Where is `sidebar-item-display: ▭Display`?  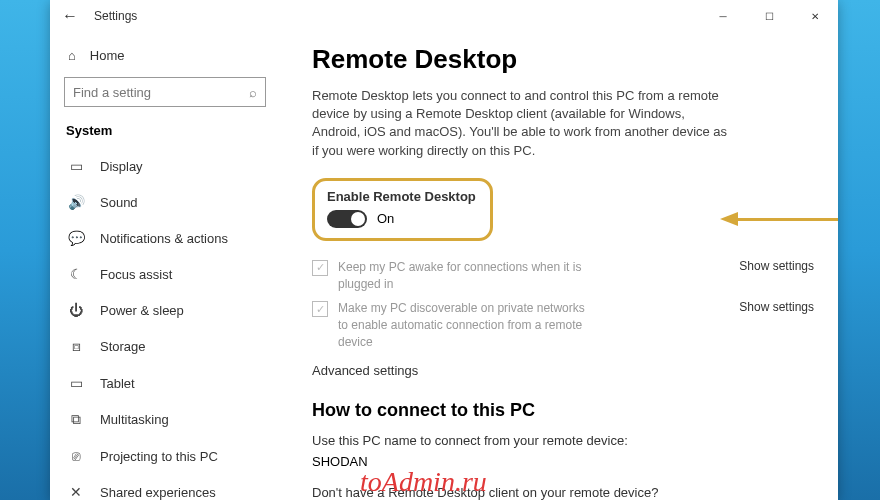
sidebar-item-display: ▭Display is located at coordinates (165, 166).